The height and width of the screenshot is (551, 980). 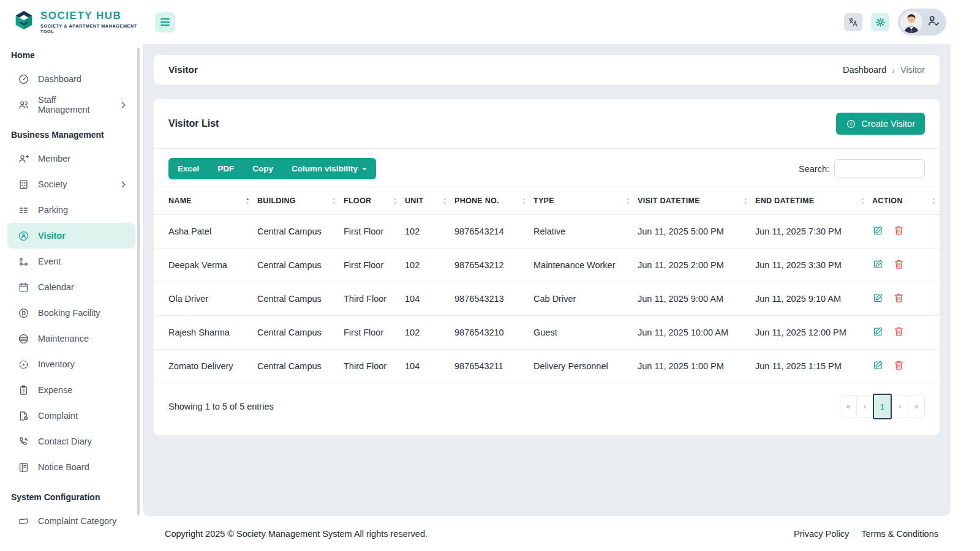 I want to click on cell-end-datetime: Jun 11, 2025 12:00 PM, so click(x=813, y=333).